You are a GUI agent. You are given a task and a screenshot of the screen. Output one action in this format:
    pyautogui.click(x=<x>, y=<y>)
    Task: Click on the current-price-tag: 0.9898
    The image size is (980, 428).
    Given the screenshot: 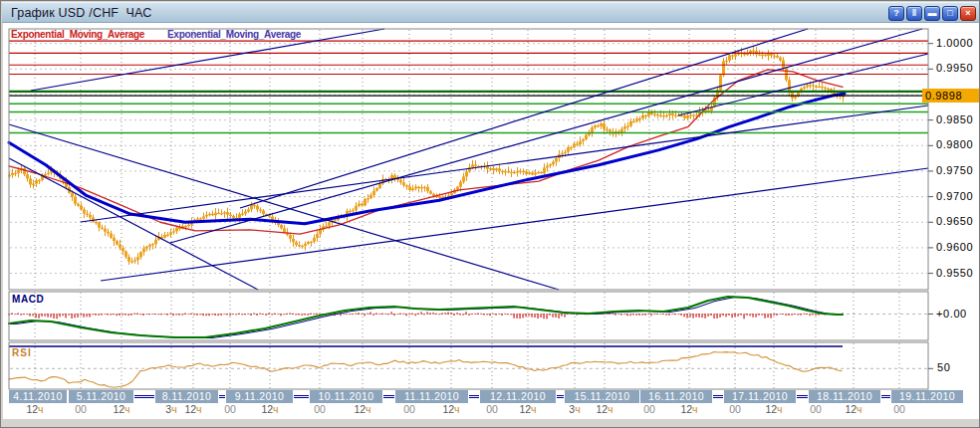 What is the action you would take?
    pyautogui.click(x=951, y=96)
    